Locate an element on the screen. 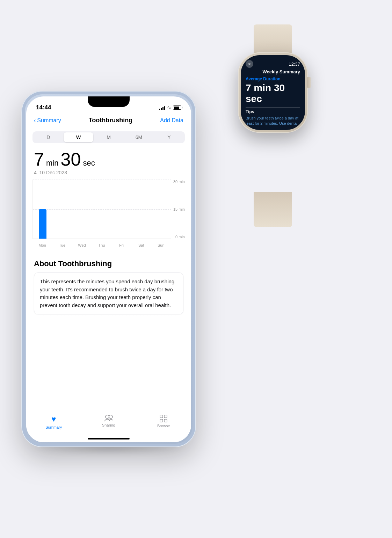  chart-x-fri: Fri is located at coordinates (122, 245).